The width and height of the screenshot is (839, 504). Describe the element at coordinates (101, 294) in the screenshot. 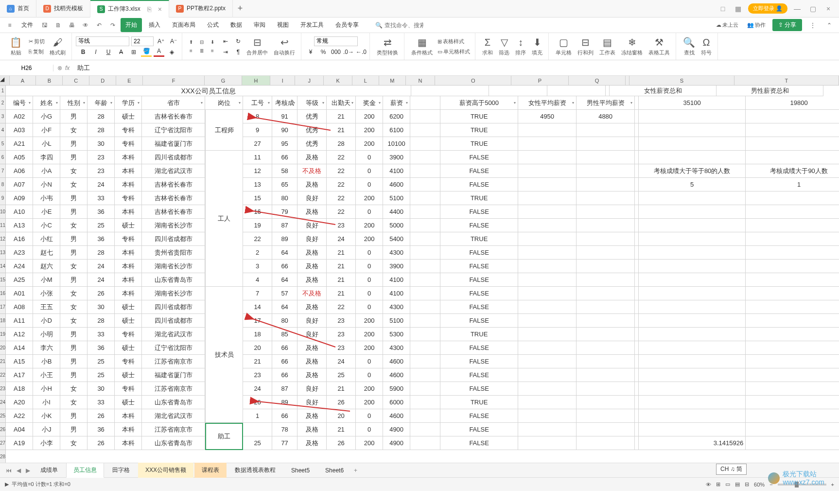

I see `cell: 26` at that location.